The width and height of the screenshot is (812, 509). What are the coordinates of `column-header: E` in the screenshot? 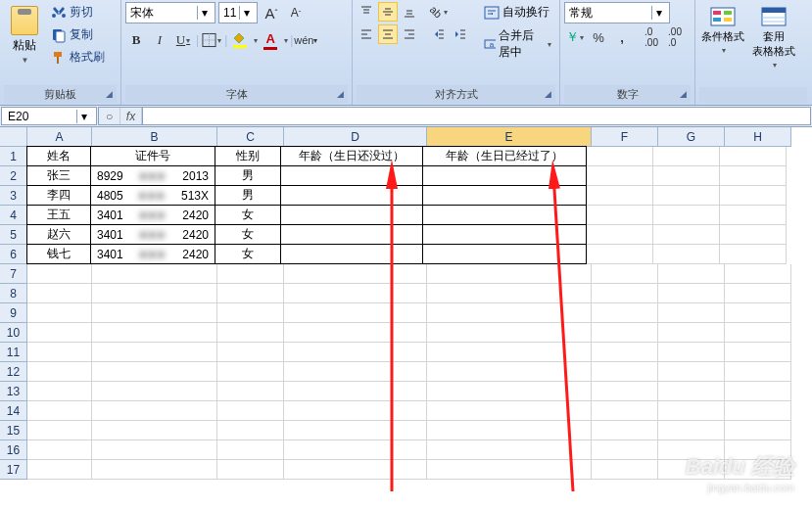 It's located at (509, 137).